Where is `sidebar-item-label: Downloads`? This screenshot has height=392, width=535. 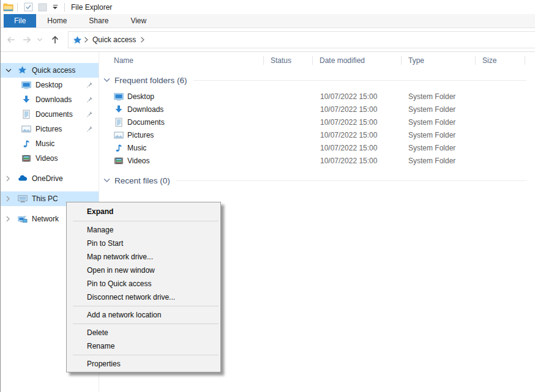
sidebar-item-label: Downloads is located at coordinates (54, 100).